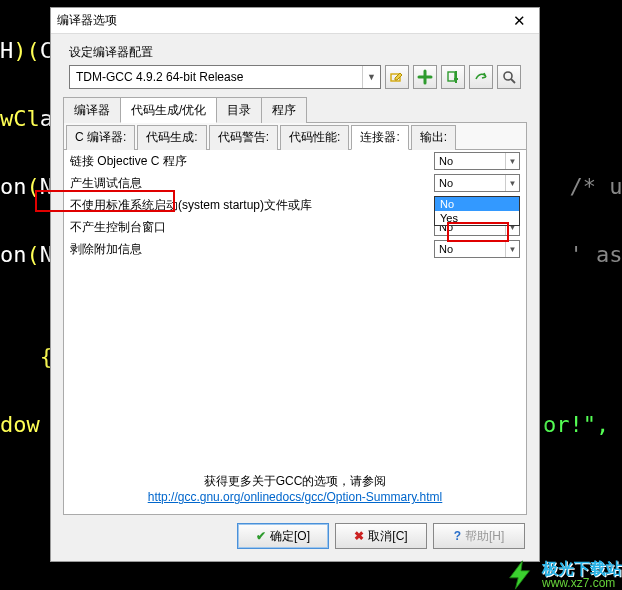  What do you see at coordinates (295, 490) in the screenshot?
I see `footer-note: 获得更多关于GCC的选项，请参阅 http://gcc.gnu.org/onli…` at bounding box center [295, 490].